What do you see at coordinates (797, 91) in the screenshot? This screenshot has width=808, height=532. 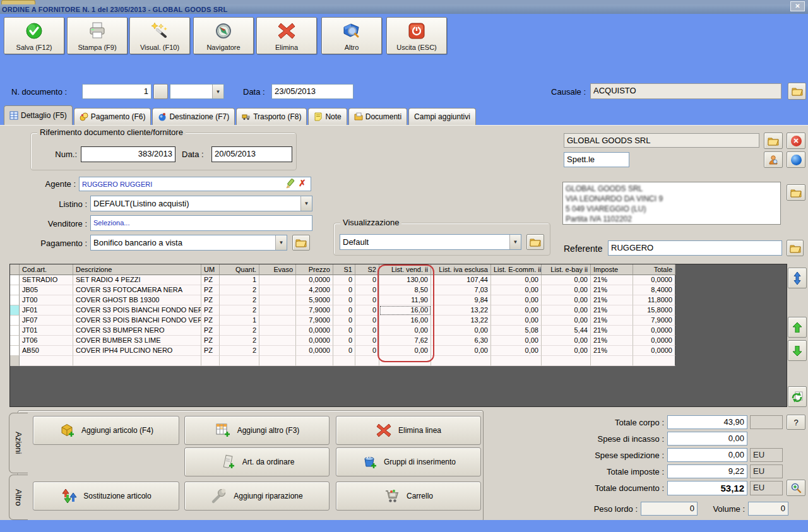 I see `causale-folder-button` at bounding box center [797, 91].